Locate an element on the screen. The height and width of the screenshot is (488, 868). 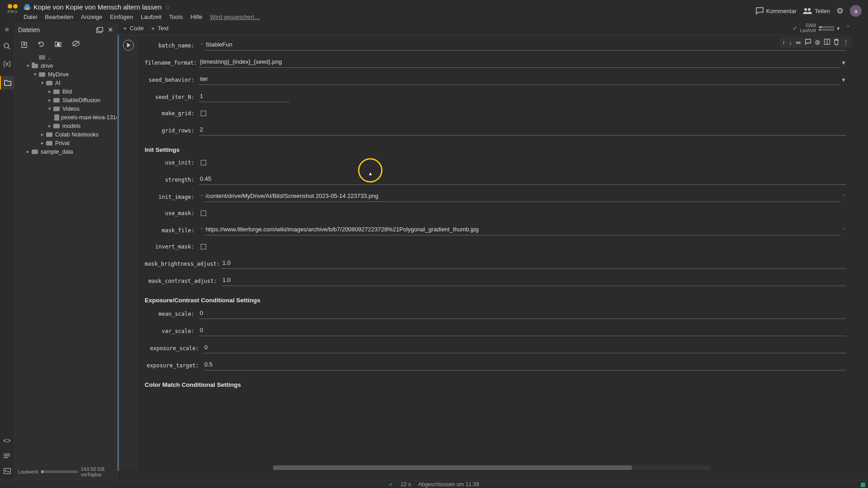
link-icon: ⇔ is located at coordinates (798, 42).